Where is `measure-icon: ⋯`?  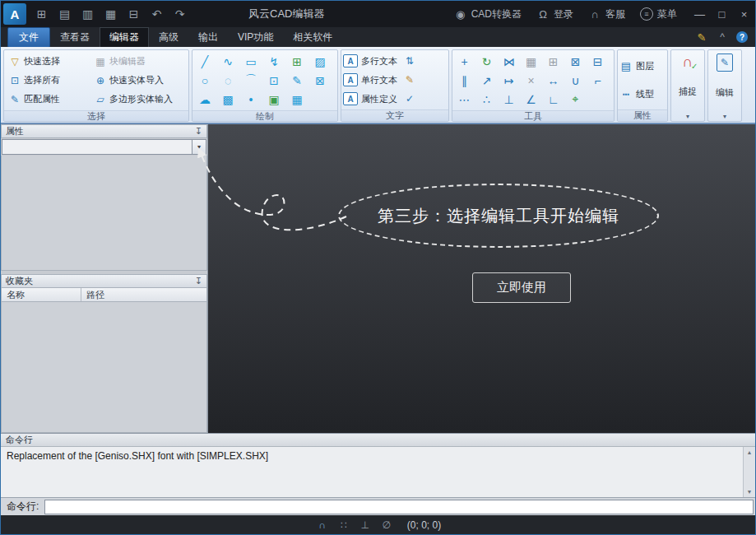
measure-icon: ⋯ is located at coordinates (464, 99).